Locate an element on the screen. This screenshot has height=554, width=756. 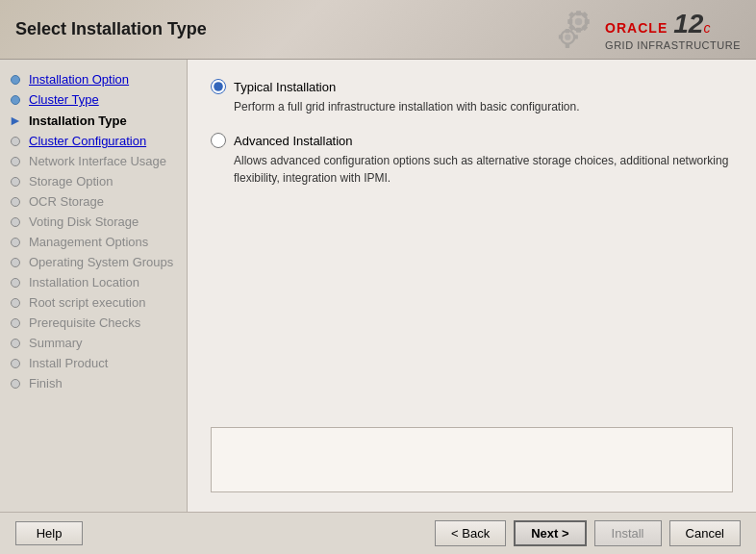
step-indicator-summary is located at coordinates (15, 343).